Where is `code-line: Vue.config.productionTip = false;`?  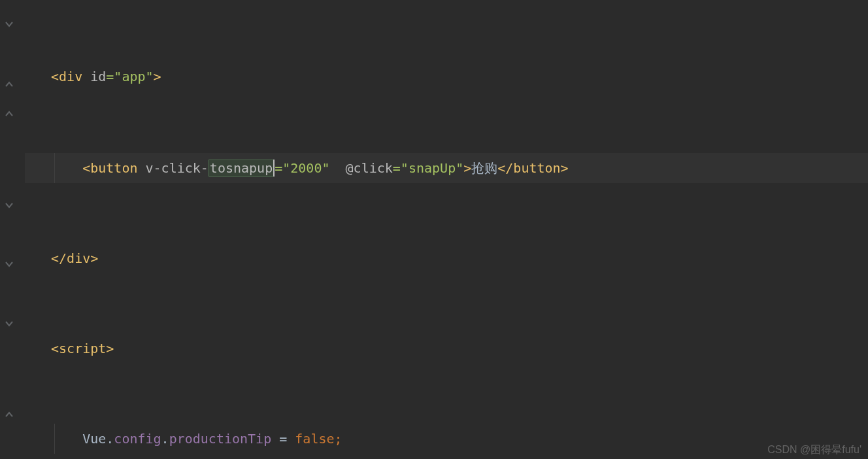
code-line: Vue.config.productionTip = false; is located at coordinates (446, 439).